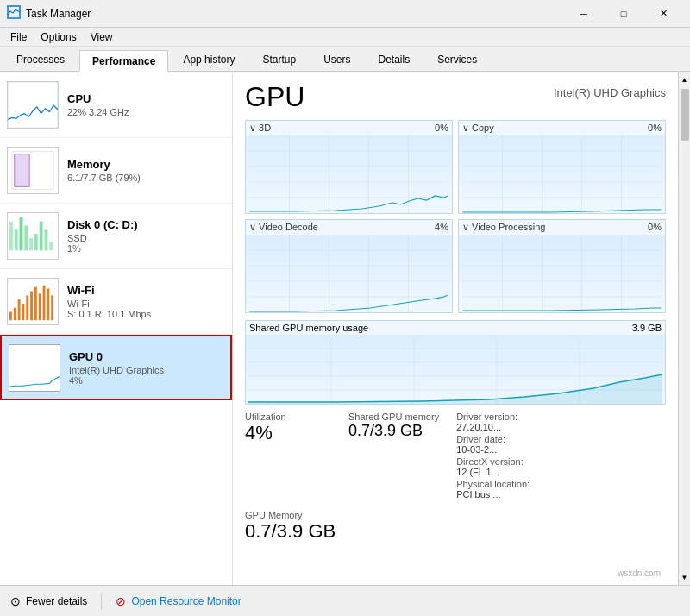  I want to click on stat-directx-label: DirectX version:, so click(499, 462).